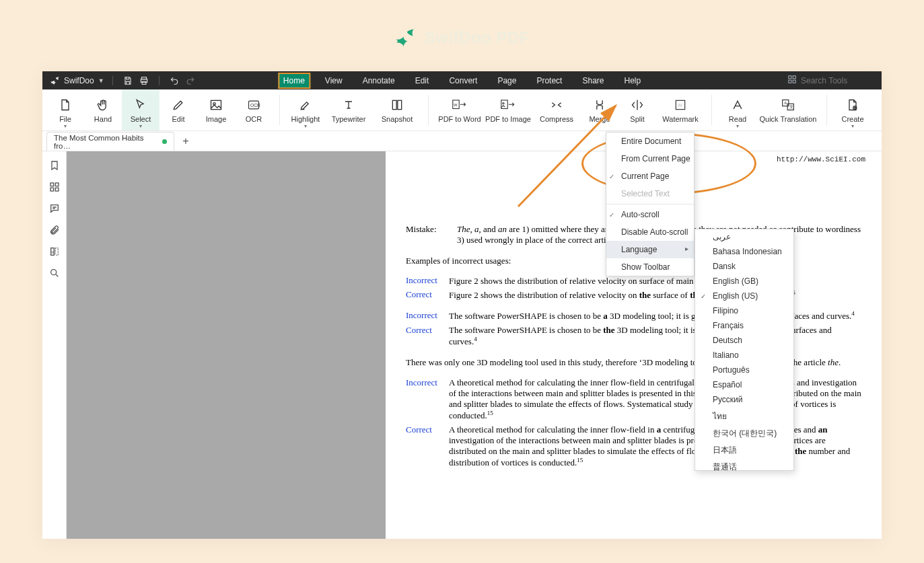 This screenshot has height=563, width=924. What do you see at coordinates (103, 110) in the screenshot?
I see `ribbon-hand-button: Hand` at bounding box center [103, 110].